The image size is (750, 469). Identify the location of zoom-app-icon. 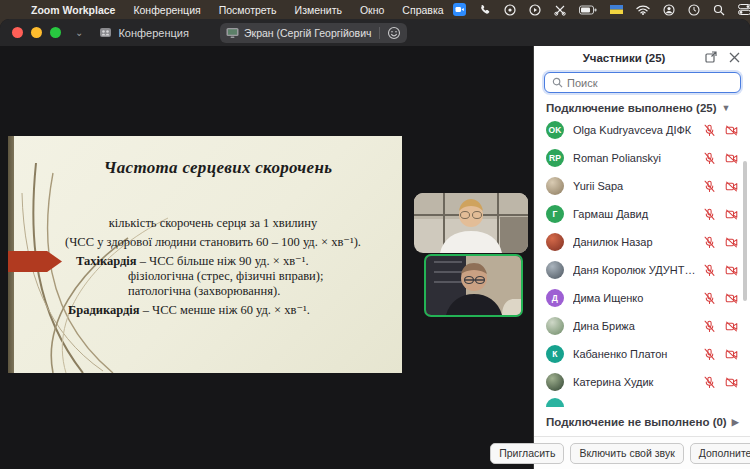
(460, 10).